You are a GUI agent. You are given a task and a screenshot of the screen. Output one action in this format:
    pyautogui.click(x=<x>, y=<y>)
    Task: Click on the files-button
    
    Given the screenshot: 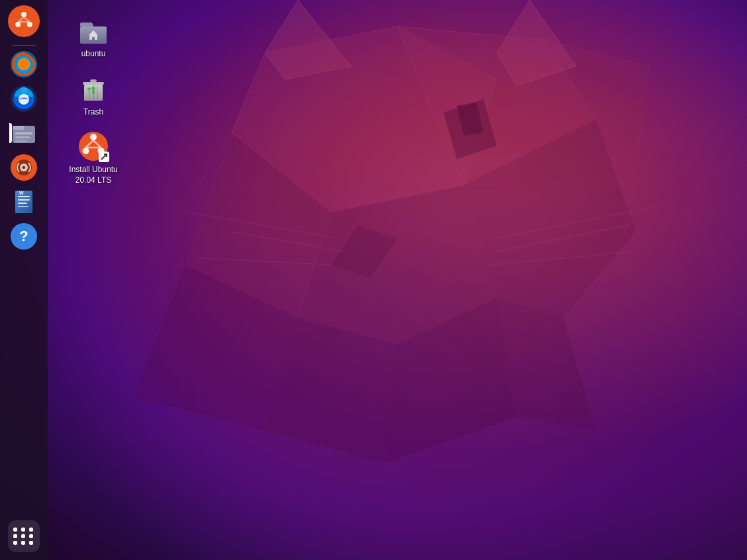 What is the action you would take?
    pyautogui.click(x=24, y=133)
    